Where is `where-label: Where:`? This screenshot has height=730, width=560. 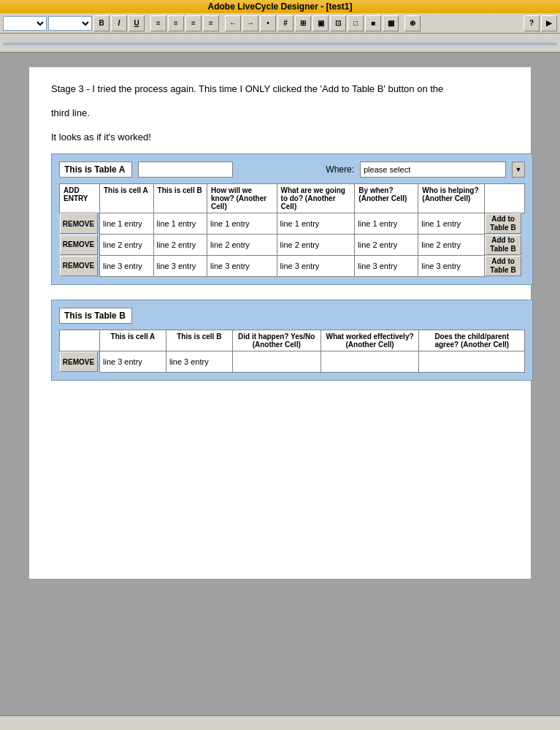 where-label: Where: is located at coordinates (340, 170).